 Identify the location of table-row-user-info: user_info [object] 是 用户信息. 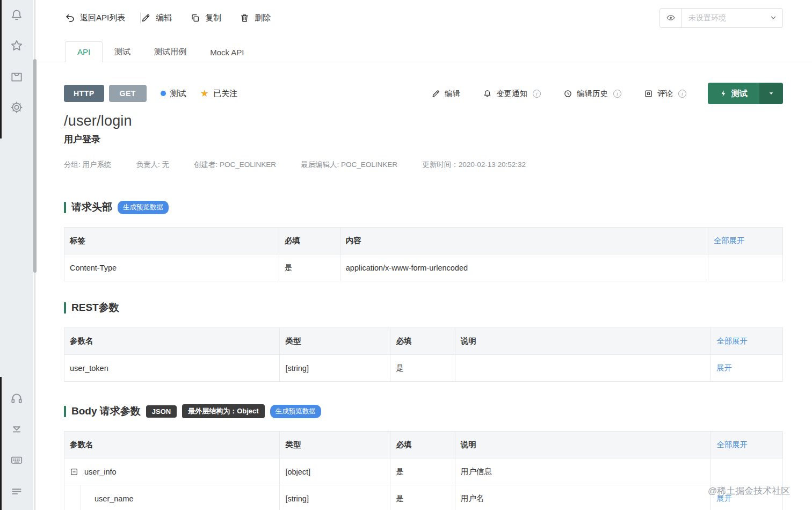
(424, 472).